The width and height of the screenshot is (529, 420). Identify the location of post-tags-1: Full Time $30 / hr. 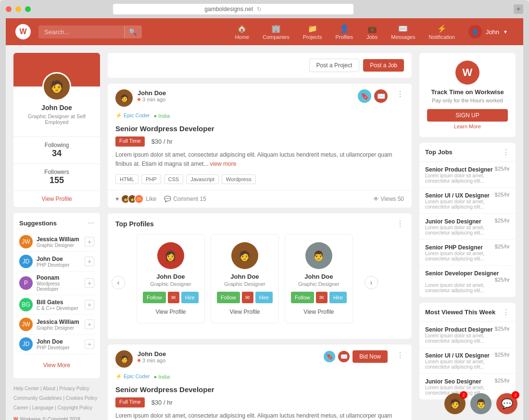
(260, 143).